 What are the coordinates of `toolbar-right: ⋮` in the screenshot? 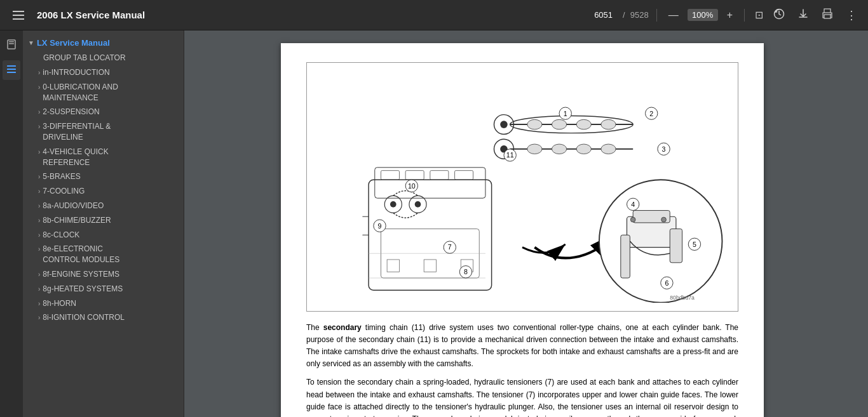 It's located at (827, 15).